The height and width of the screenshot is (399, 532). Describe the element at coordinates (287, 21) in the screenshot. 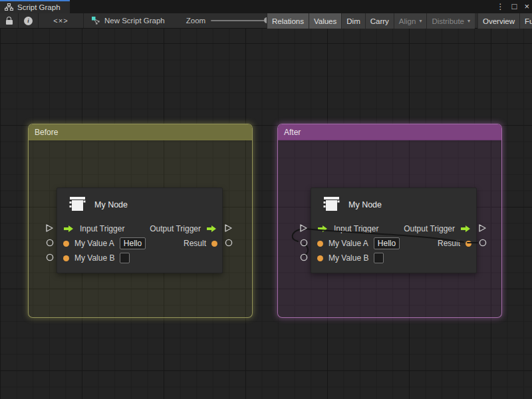

I see `relations-toggle: Relations` at that location.